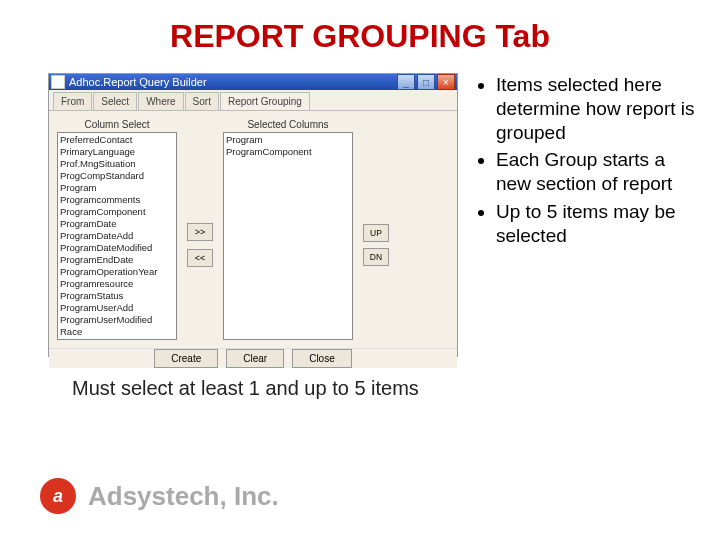 The width and height of the screenshot is (720, 540). I want to click on list-item: ProgramDateModified, so click(117, 248).